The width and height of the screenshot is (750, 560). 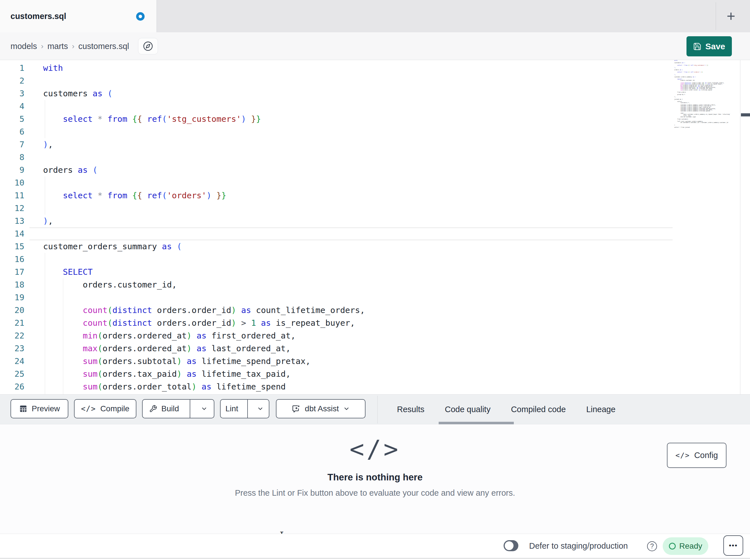 I want to click on compass-icon, so click(x=148, y=46).